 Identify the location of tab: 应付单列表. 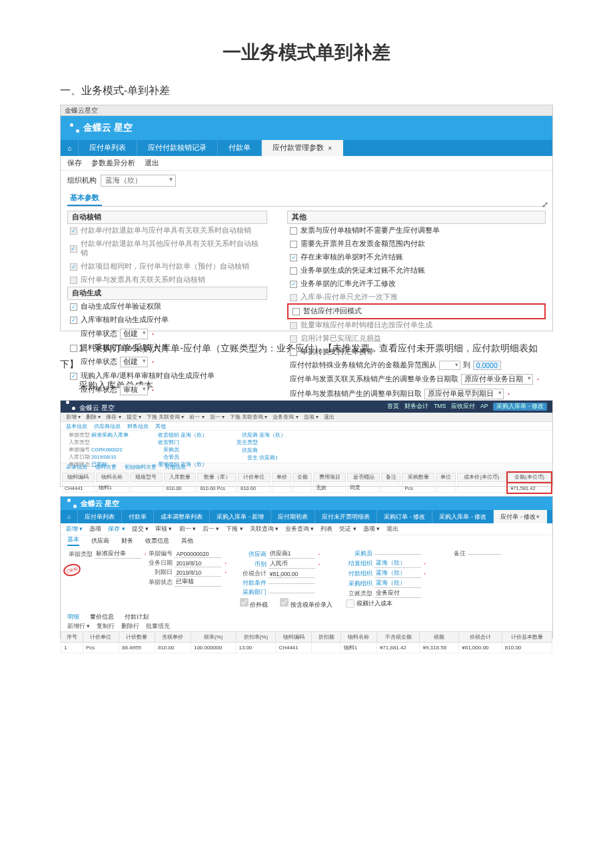
(100, 517).